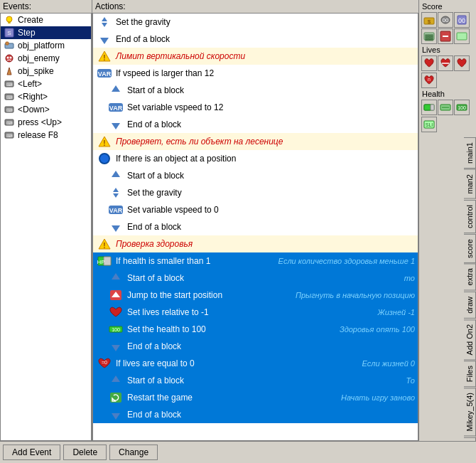 The width and height of the screenshot is (476, 463). I want to click on warning-icon: !, so click(104, 142).